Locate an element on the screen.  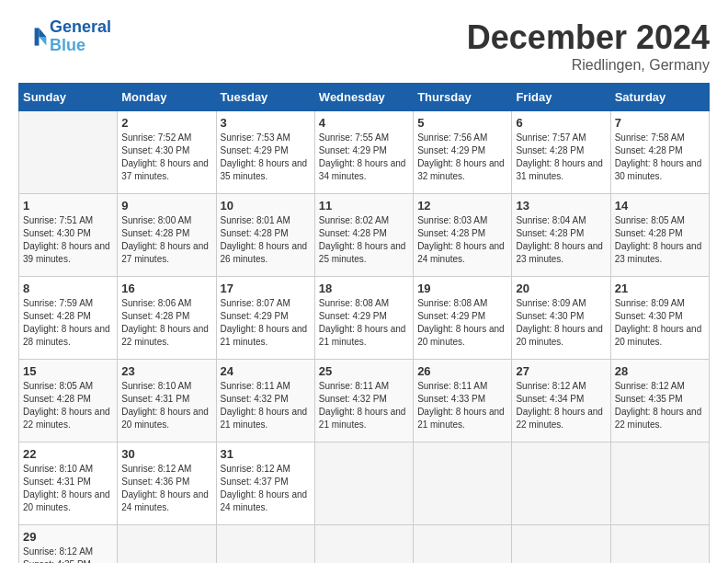
table-row: 6Sunrise: 7:57 AMSunset: 4:28 PMDaylight… is located at coordinates (561, 153).